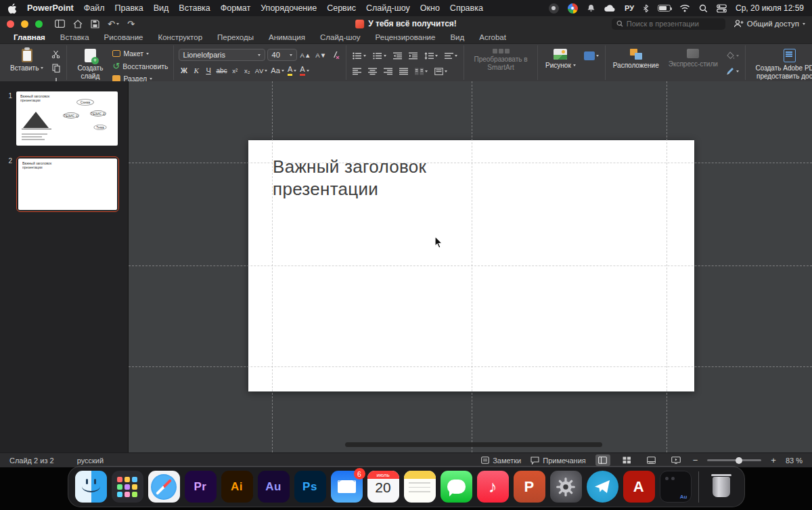 This screenshot has height=510, width=812. What do you see at coordinates (140, 54) in the screenshot?
I see `layout-button: Макет` at bounding box center [140, 54].